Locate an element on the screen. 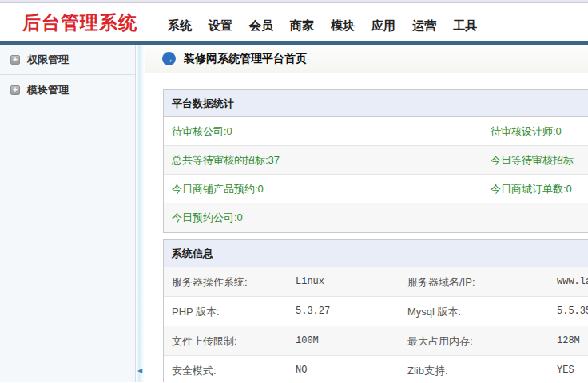 The image size is (588, 383). sys-label-server-domain-ip: 服务器域名/IP: is located at coordinates (441, 282).